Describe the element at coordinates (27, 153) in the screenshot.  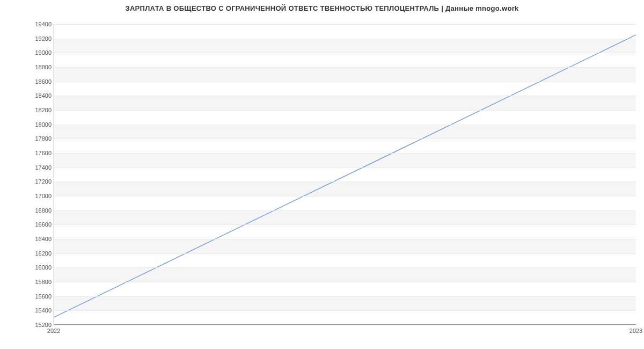
I see `y-tick-label: 17600` at that location.